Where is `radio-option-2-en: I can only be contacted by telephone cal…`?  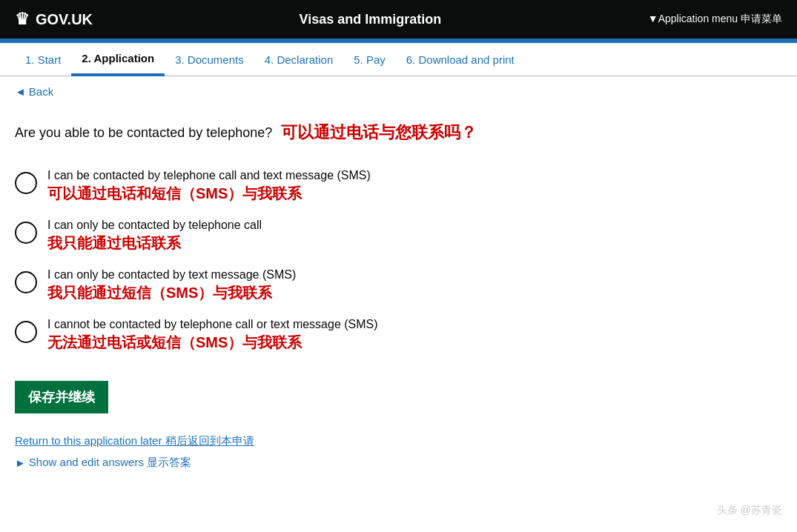
radio-option-2-en: I can only be contacted by telephone cal… is located at coordinates (154, 225).